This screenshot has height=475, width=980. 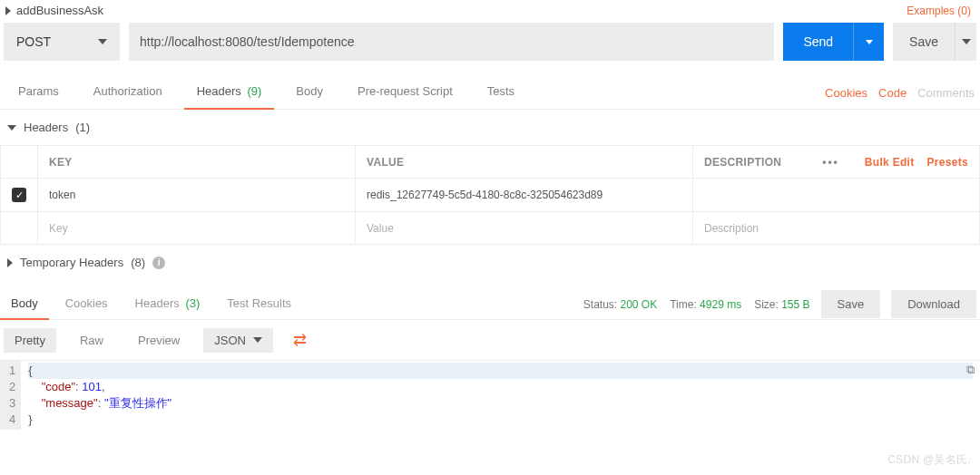 I want to click on preview-button: Preview, so click(x=159, y=341).